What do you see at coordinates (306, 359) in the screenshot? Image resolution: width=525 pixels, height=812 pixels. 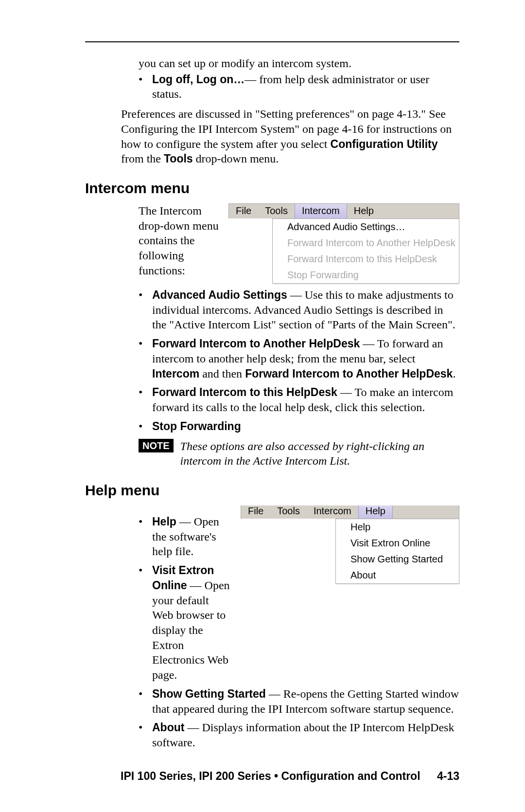 I see `forward-another-bullet: Forward Intercom to Another HelpDesk — T…` at bounding box center [306, 359].